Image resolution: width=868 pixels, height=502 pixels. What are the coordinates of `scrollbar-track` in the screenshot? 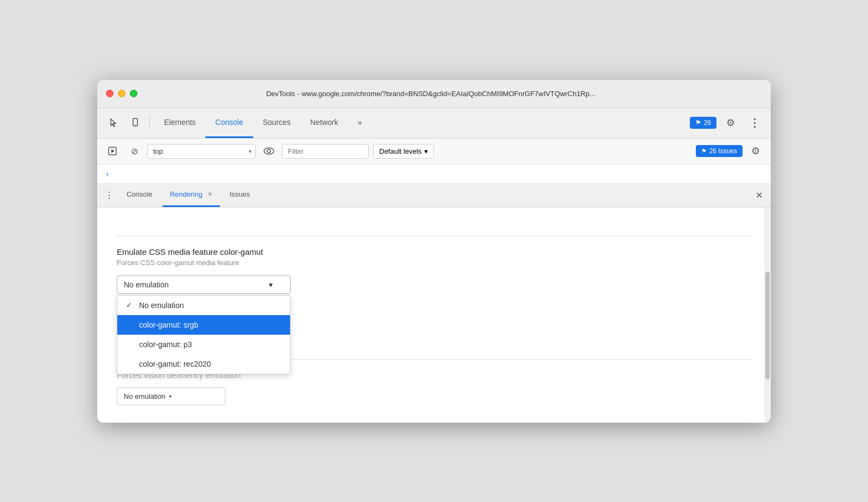 It's located at (768, 315).